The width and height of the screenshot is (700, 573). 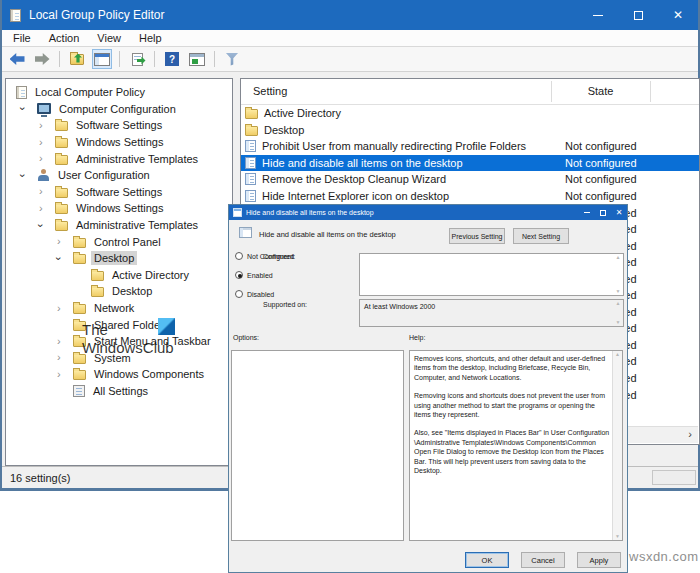 I want to click on list-row-active-directory: Active Directory, so click(x=470, y=114).